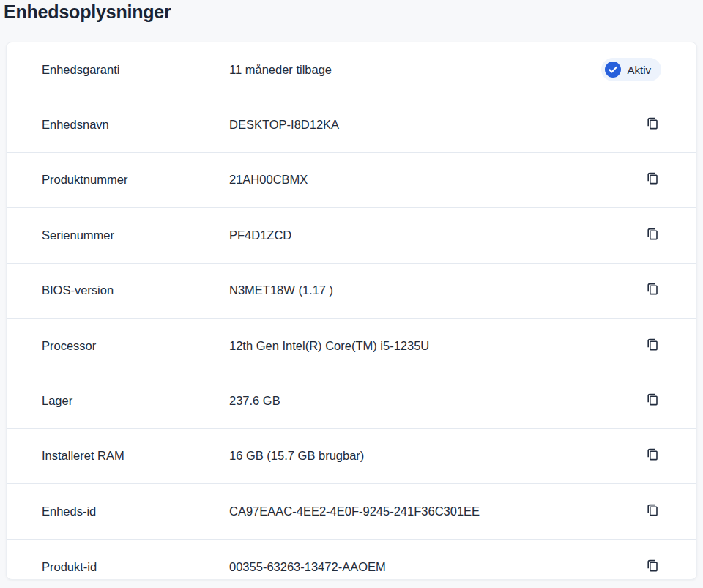 The image size is (703, 588). I want to click on row-label: Enheds-id, so click(135, 511).